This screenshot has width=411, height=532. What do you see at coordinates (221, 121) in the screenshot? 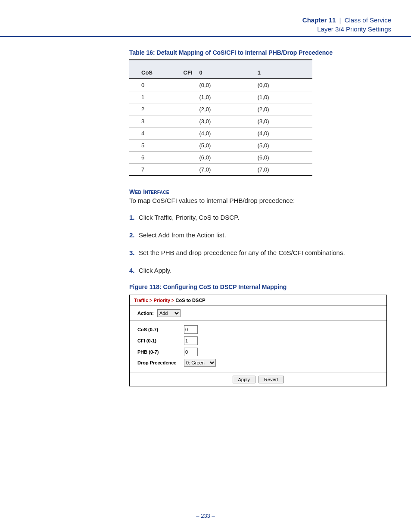
I see `table-row: 3(3,0)(3,0)` at bounding box center [221, 121].